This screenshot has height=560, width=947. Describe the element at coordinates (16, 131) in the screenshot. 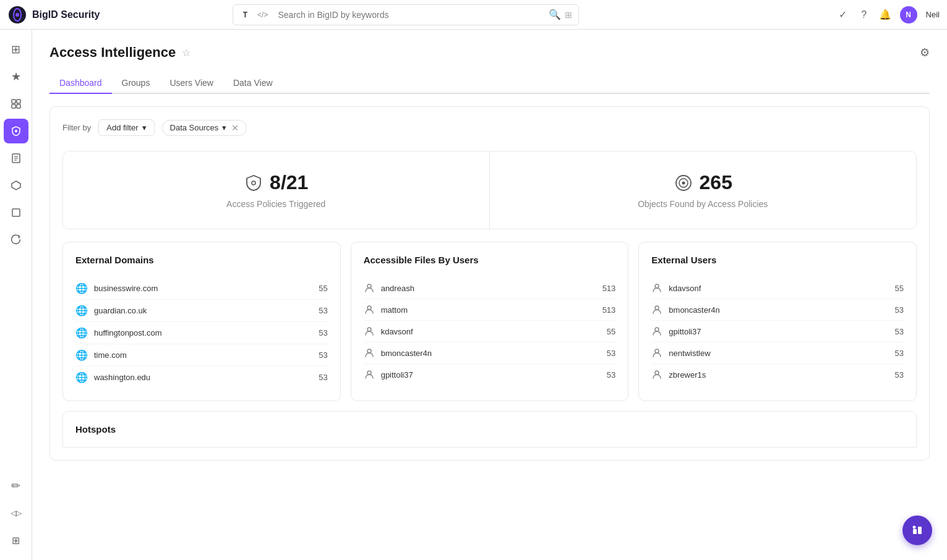

I see `sidebar-item-access-intelligence` at that location.